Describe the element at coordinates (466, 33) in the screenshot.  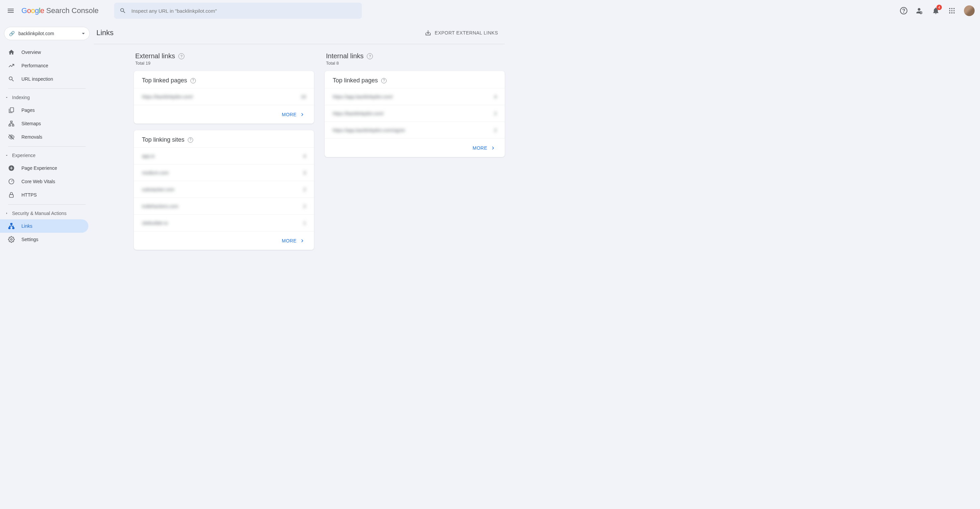
I see `export-label: EXPORT EXTERNAL LINKS` at that location.